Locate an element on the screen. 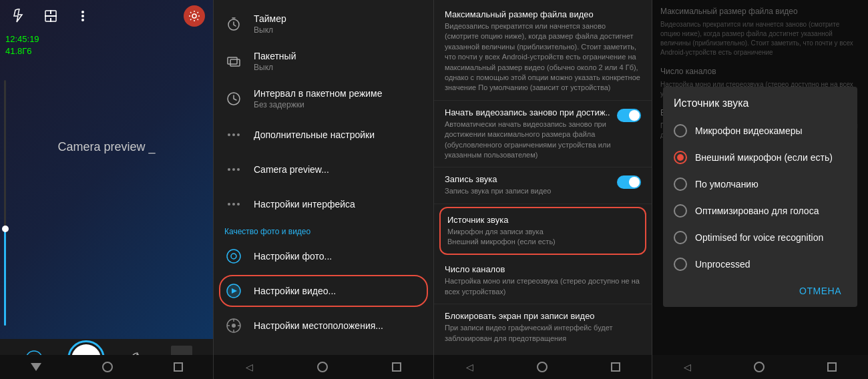 The height and width of the screenshot is (379, 868). location-text: Настройки местоположения... is located at coordinates (338, 326).